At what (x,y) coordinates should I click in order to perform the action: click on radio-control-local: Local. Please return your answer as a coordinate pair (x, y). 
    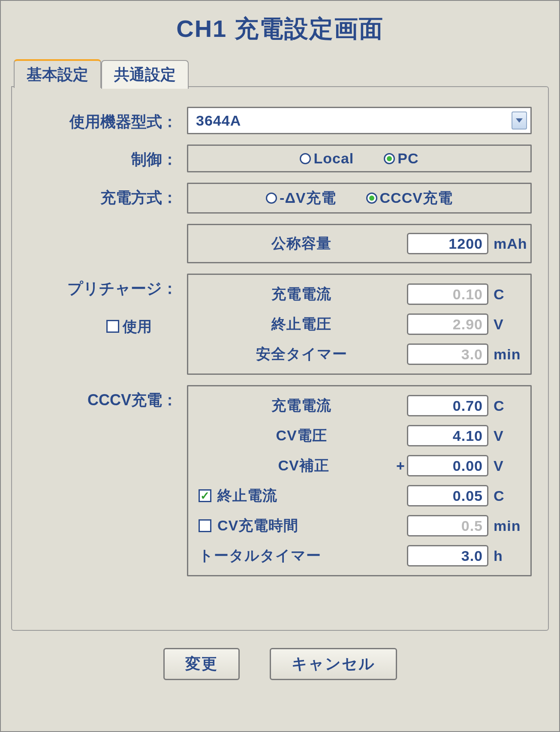
    Looking at the image, I should click on (327, 159).